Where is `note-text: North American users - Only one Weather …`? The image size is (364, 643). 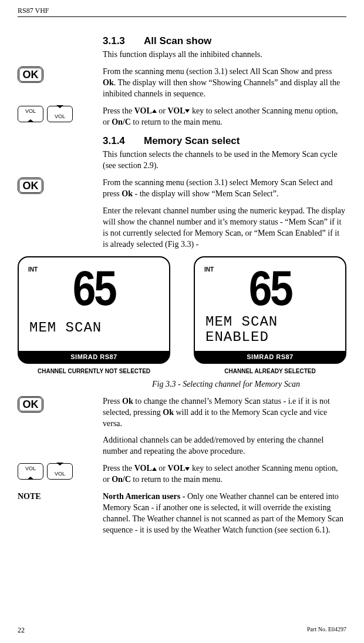 note-text: North American users - Only one Weather … is located at coordinates (224, 514).